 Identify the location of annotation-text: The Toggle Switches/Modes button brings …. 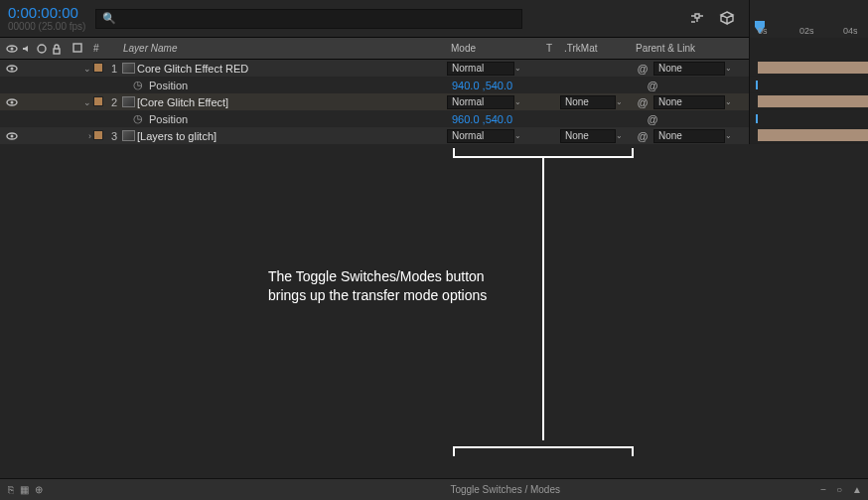
(397, 286).